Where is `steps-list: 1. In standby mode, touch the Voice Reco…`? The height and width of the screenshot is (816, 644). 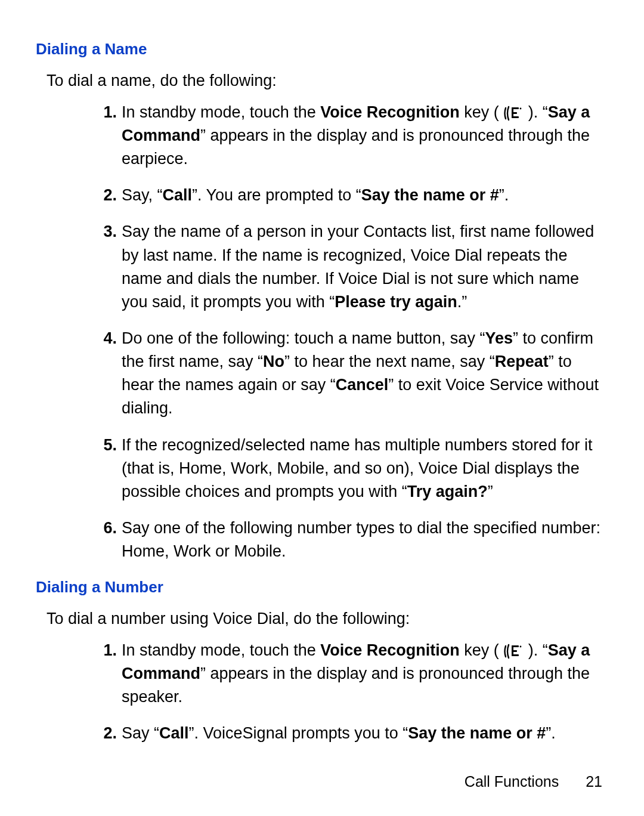
steps-list: 1. In standby mode, touch the Voice Reco… is located at coordinates (322, 692).